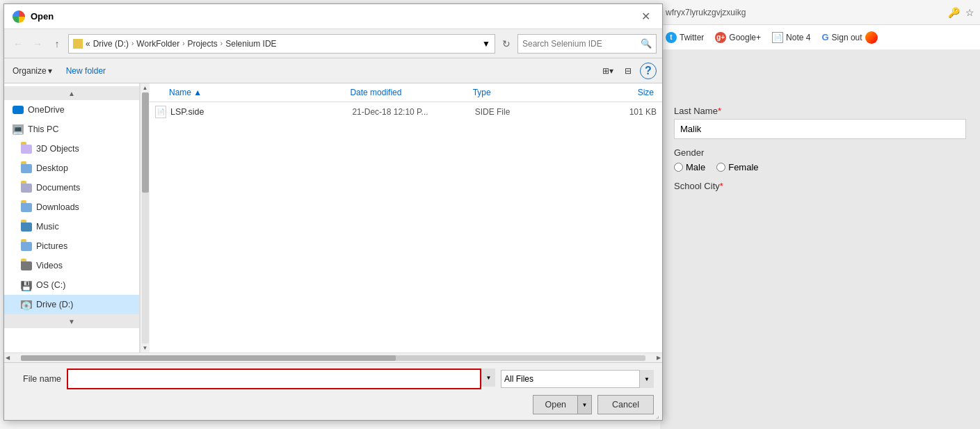  Describe the element at coordinates (333, 379) in the screenshot. I see `filename-row: File name ▼ All Files ▼` at that location.